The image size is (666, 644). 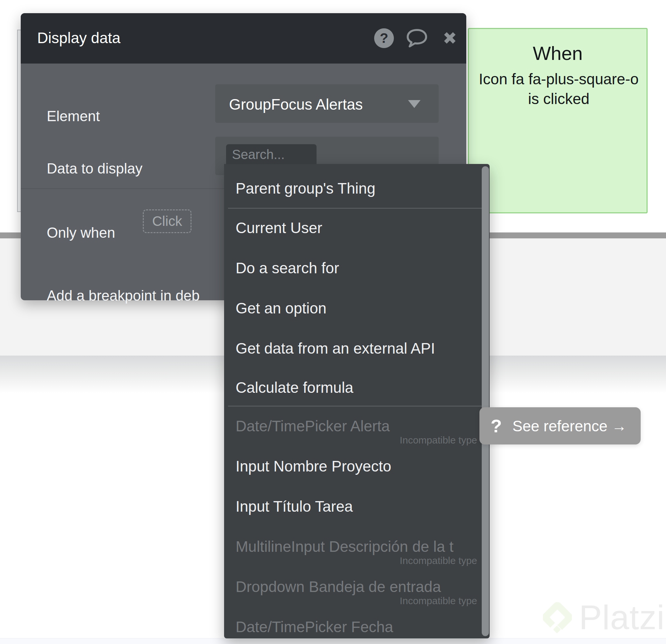 What do you see at coordinates (243, 38) in the screenshot?
I see `dialog-header: Display data ? ✖` at bounding box center [243, 38].